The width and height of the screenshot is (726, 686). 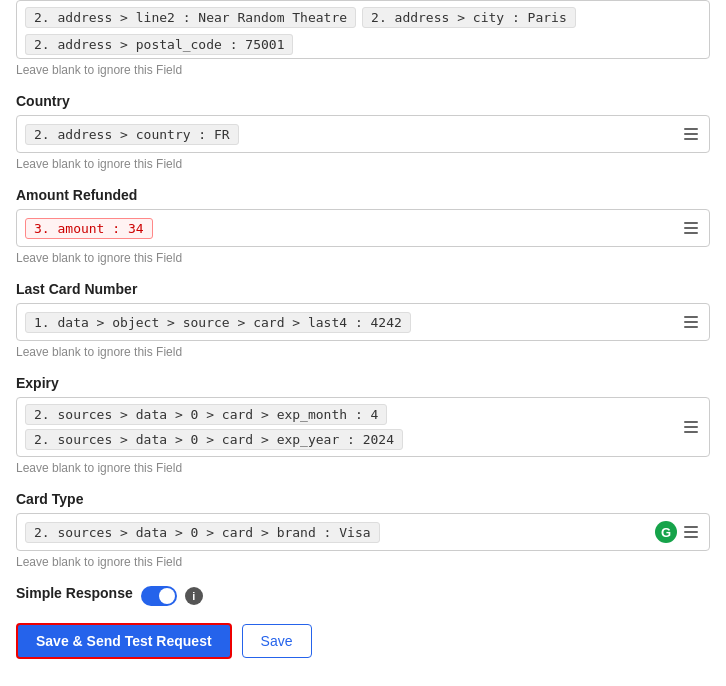 I want to click on expiry-menu-icon, so click(x=691, y=427).